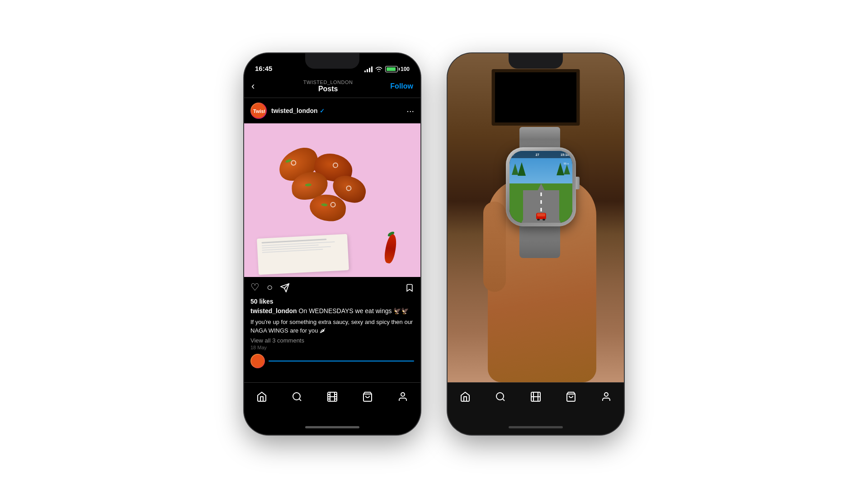 Image resolution: width=868 pixels, height=488 pixels. What do you see at coordinates (500, 397) in the screenshot?
I see `nav-search-button-right` at bounding box center [500, 397].